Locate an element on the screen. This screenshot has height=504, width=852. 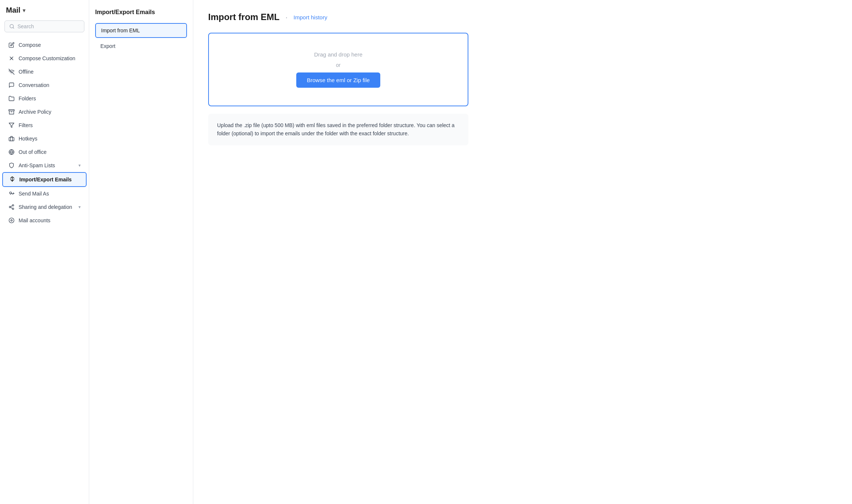
import-export-icon is located at coordinates (12, 180).